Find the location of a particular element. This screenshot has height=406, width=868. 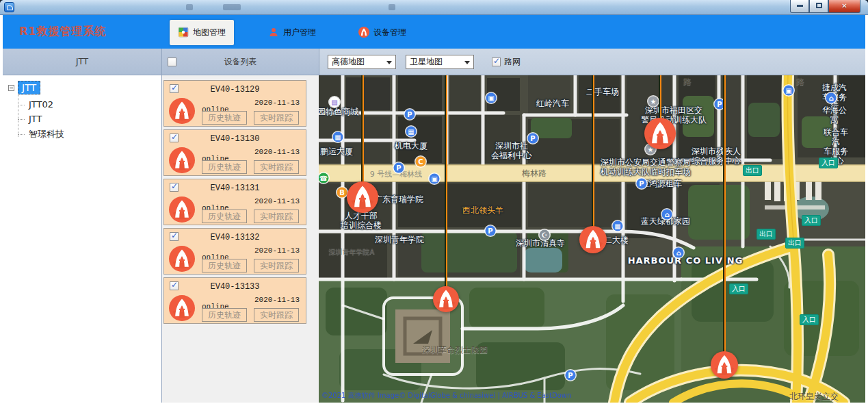

letter-icon: B is located at coordinates (342, 193).